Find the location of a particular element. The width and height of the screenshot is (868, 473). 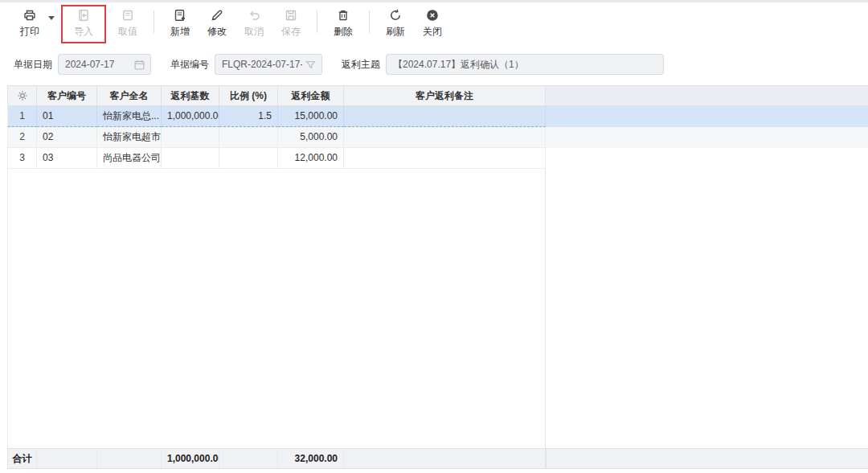

toolbar-button-label: 打印 is located at coordinates (30, 32).